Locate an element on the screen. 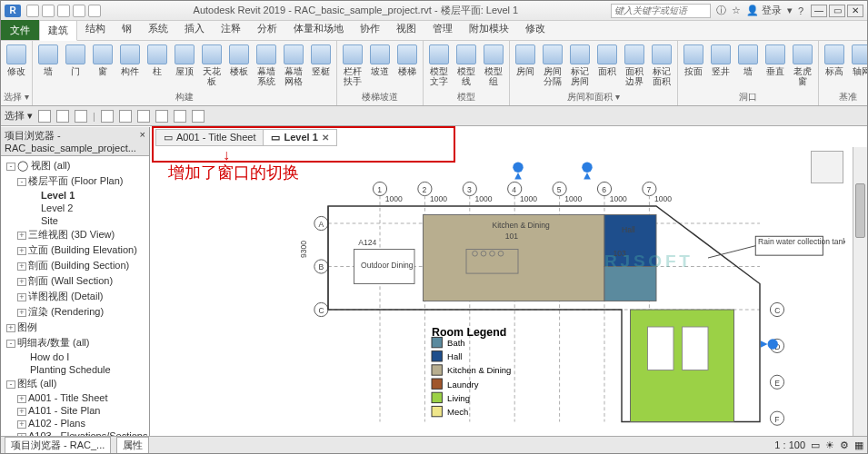 Image resolution: width=868 pixels, height=454 pixels. ribbon-button: 面积 边界 is located at coordinates (634, 64).